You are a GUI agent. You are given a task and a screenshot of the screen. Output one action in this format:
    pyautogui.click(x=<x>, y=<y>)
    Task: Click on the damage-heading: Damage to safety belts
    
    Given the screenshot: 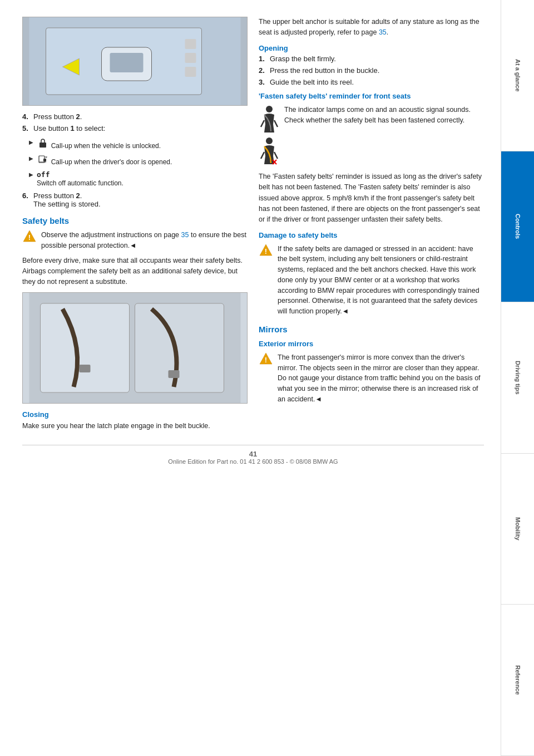 What is the action you would take?
    pyautogui.click(x=372, y=235)
    